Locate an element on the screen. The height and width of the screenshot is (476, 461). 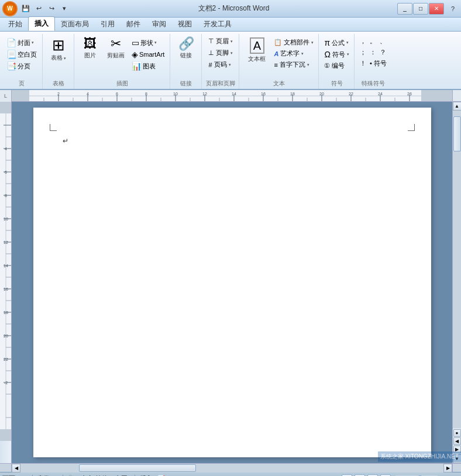
link-button: 🔗 链接 is located at coordinates (186, 49).